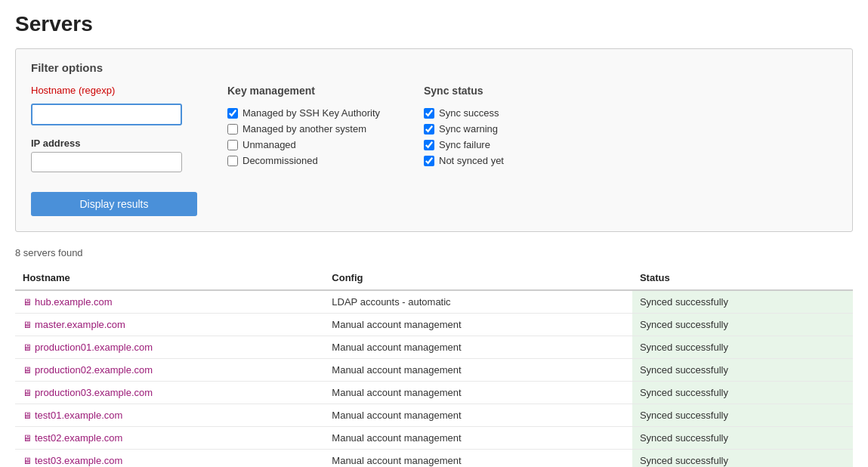  Describe the element at coordinates (169, 370) in the screenshot. I see `hostname-cell: 🖥production02.example.com` at that location.